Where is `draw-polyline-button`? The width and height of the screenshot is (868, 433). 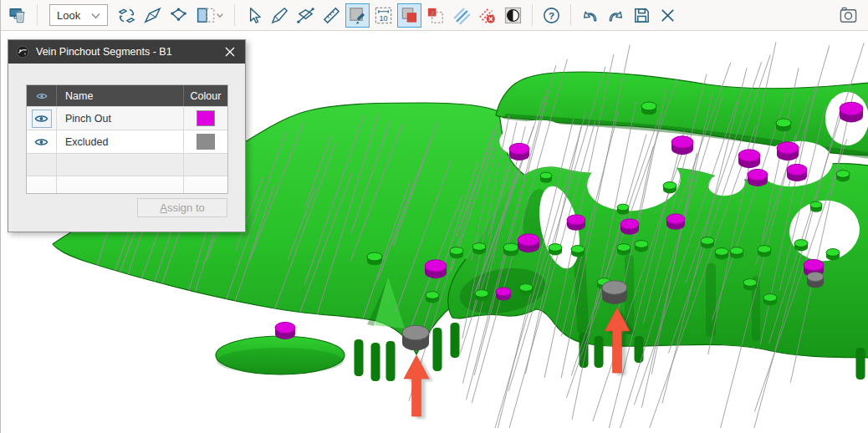 draw-polyline-button is located at coordinates (279, 15).